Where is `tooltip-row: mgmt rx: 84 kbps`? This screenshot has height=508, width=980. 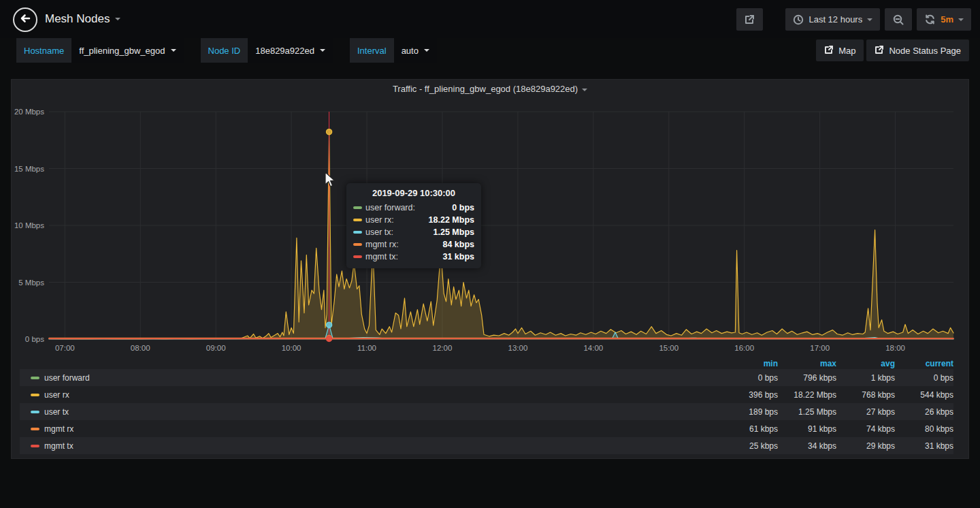 tooltip-row: mgmt rx: 84 kbps is located at coordinates (414, 244).